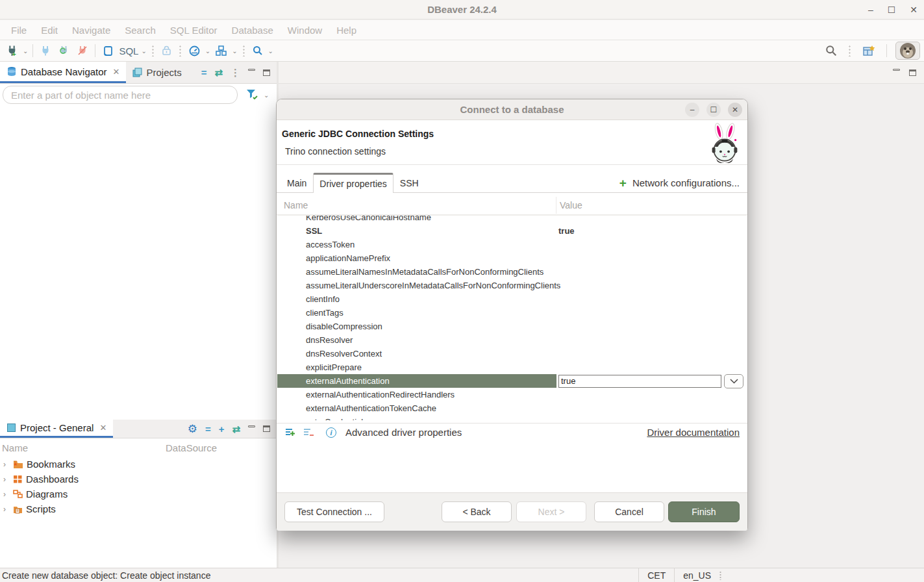 This screenshot has width=924, height=582. Describe the element at coordinates (138, 494) in the screenshot. I see `tree-item-diagrams: › Diagrams` at that location.